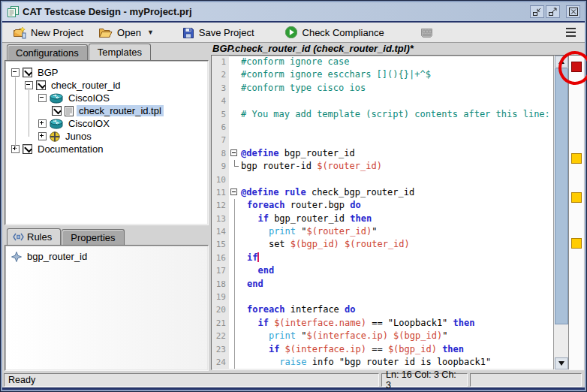 The width and height of the screenshot is (587, 392). Describe the element at coordinates (336, 75) in the screenshot. I see `code-text: #conform ignore escchars [](){}|+^$` at that location.